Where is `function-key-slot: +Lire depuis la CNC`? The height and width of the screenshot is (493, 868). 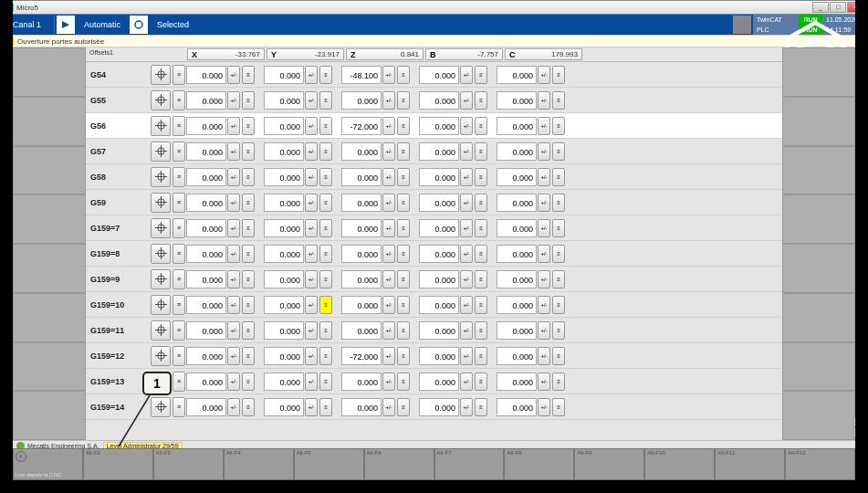
function-key-slot: +Lire depuis la CNC is located at coordinates (47, 464).